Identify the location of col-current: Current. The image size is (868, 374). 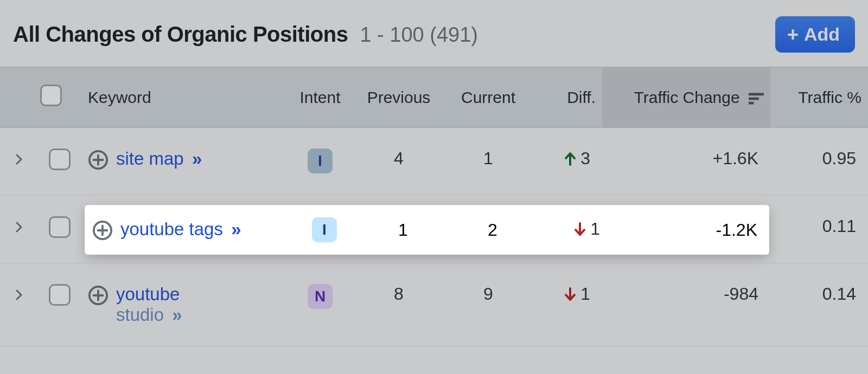
(488, 98).